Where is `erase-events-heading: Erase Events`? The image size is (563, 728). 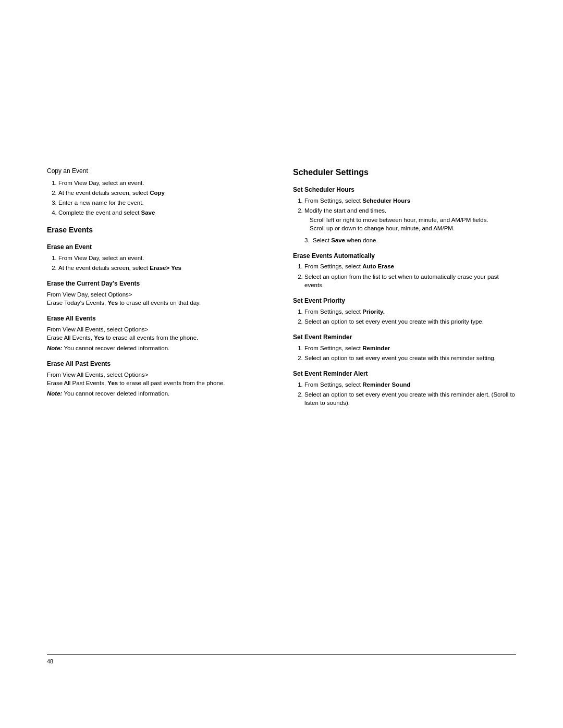
erase-events-heading: Erase Events is located at coordinates (160, 230).